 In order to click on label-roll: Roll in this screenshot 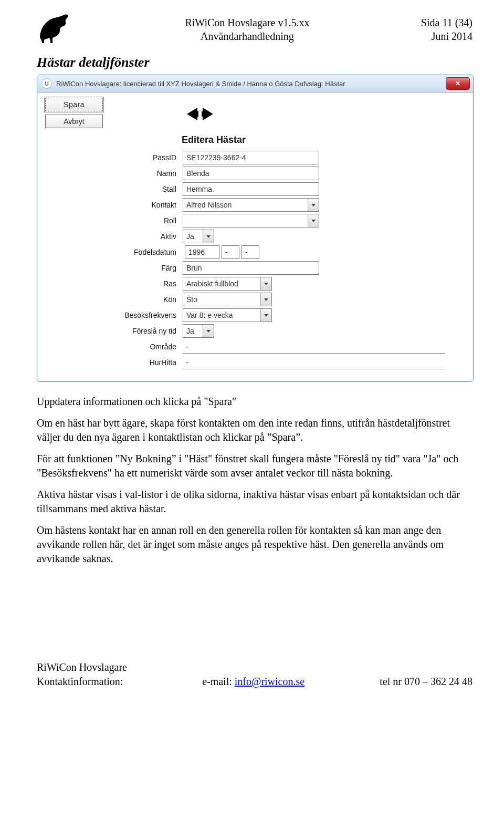, I will do `click(114, 221)`.